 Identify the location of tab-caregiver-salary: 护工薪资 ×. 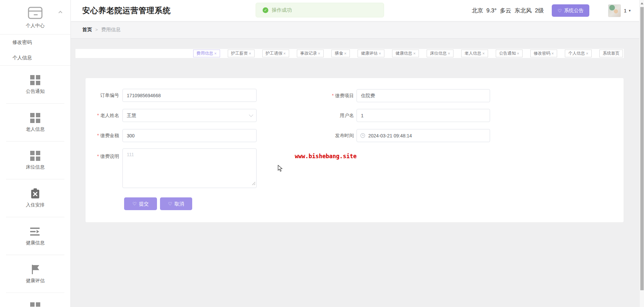
(241, 54).